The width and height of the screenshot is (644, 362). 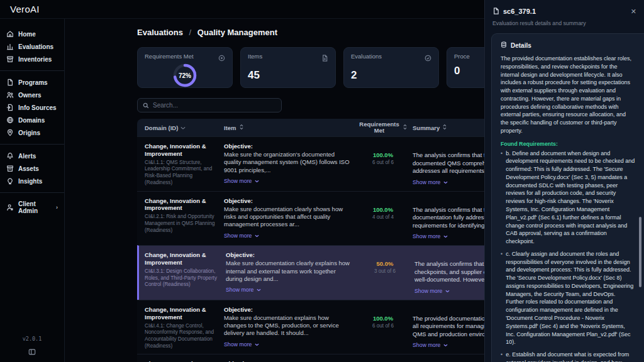 I want to click on column-header-item: Item, so click(x=291, y=128).